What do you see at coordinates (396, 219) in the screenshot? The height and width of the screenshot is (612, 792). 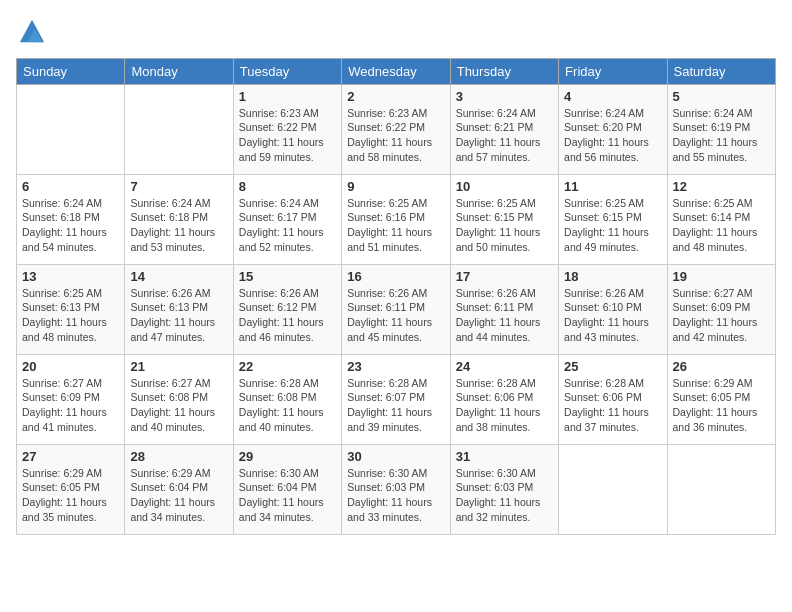 I see `calendar-cell: 9Sunrise: 6:25 AMSunset: 6:16 PMDaylight…` at bounding box center [396, 219].